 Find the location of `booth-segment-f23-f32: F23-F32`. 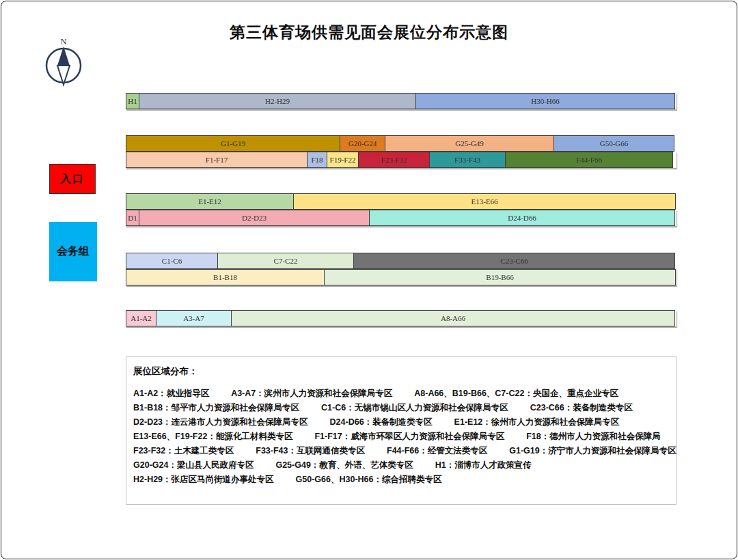

booth-segment-f23-f32: F23-F32 is located at coordinates (394, 160).